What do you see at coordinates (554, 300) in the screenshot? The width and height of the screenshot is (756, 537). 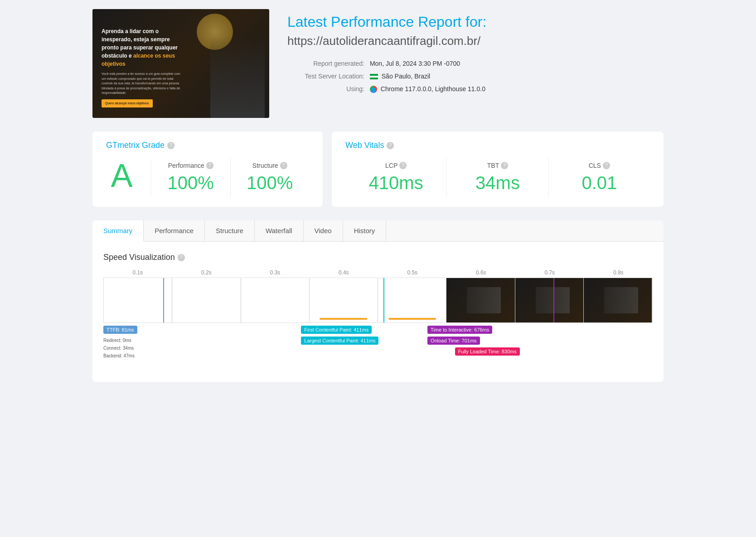 I see `tti-marker` at bounding box center [554, 300].